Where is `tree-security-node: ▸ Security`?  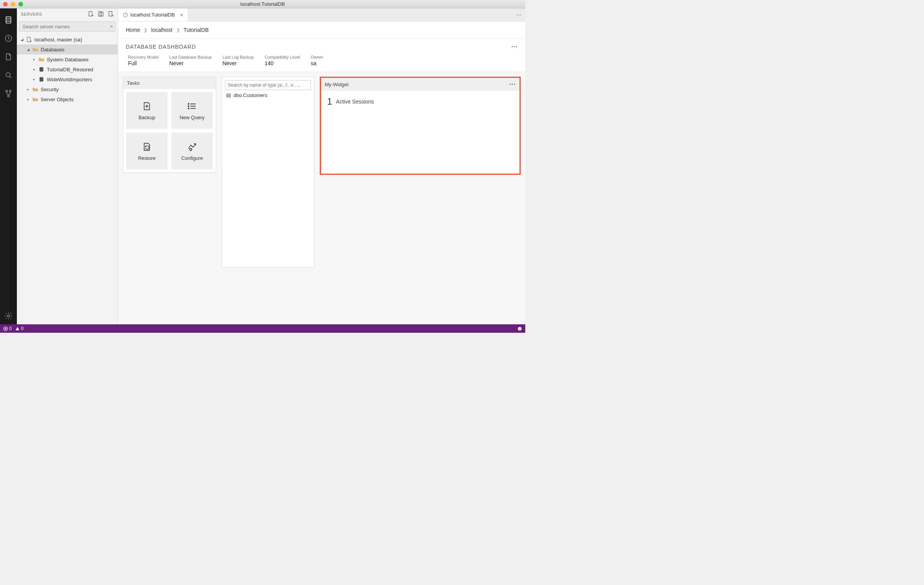 tree-security-node: ▸ Security is located at coordinates (68, 89).